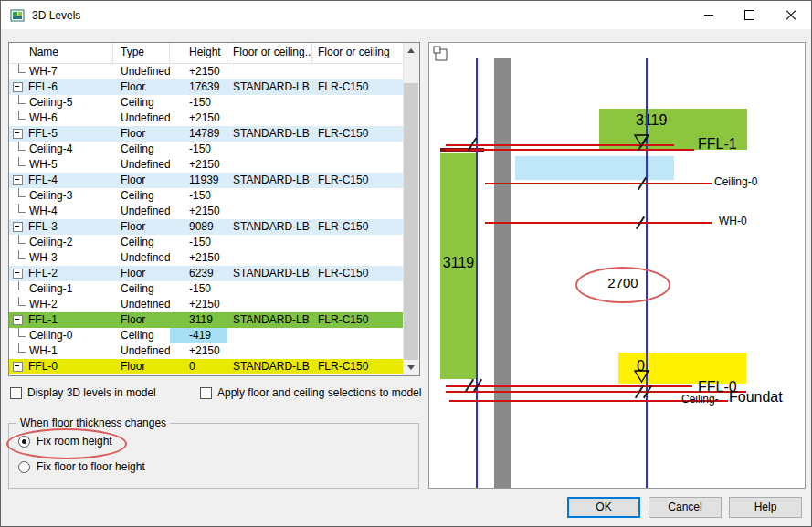 The height and width of the screenshot is (527, 812). I want to click on cell-name: WH-7, so click(61, 71).